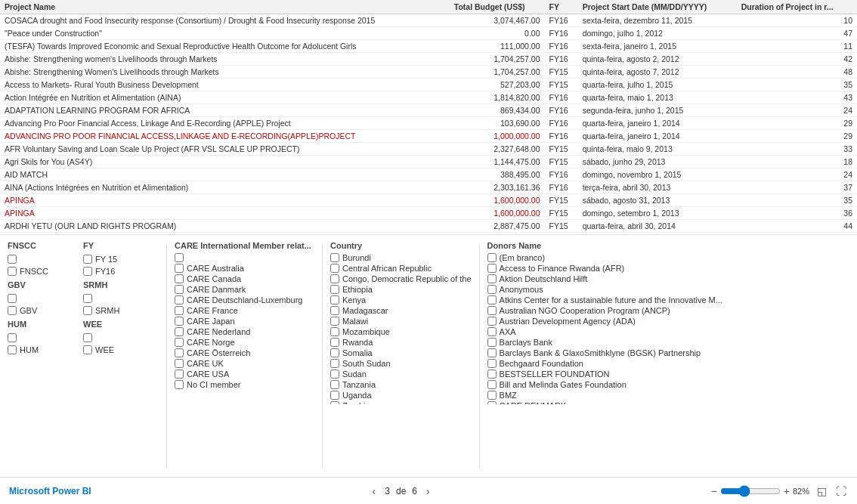 Image resolution: width=857 pixels, height=504 pixels. What do you see at coordinates (50, 491) in the screenshot?
I see `brand-label: Microsoft Power BI` at bounding box center [50, 491].